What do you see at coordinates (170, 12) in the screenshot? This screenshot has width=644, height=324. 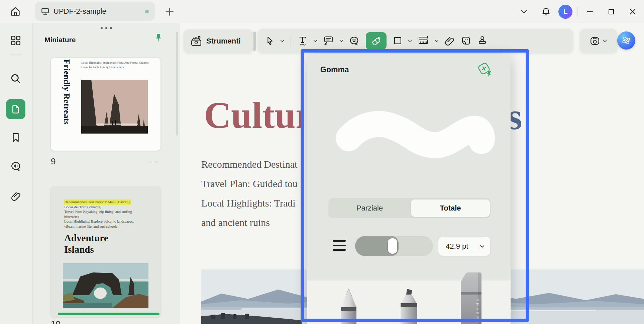 I see `new-tab-button` at bounding box center [170, 12].